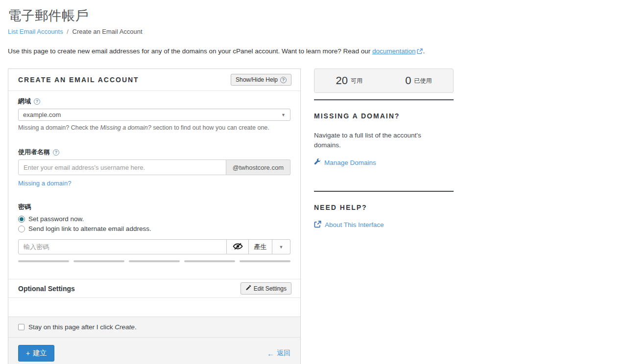 The width and height of the screenshot is (627, 364). I want to click on manage-domains-link: Manage Domains, so click(345, 162).